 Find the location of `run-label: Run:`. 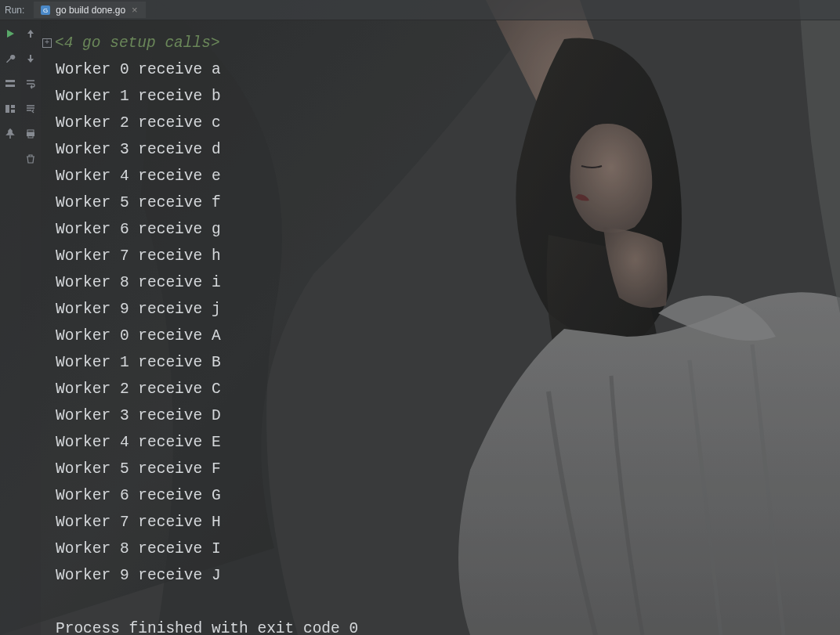

run-label: Run: is located at coordinates (14, 10).